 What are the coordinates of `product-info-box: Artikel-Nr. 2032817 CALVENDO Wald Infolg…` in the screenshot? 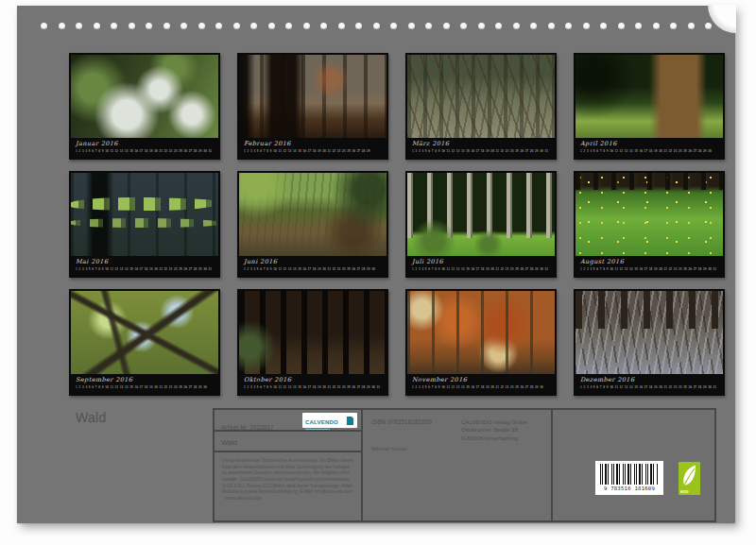 It's located at (465, 465).